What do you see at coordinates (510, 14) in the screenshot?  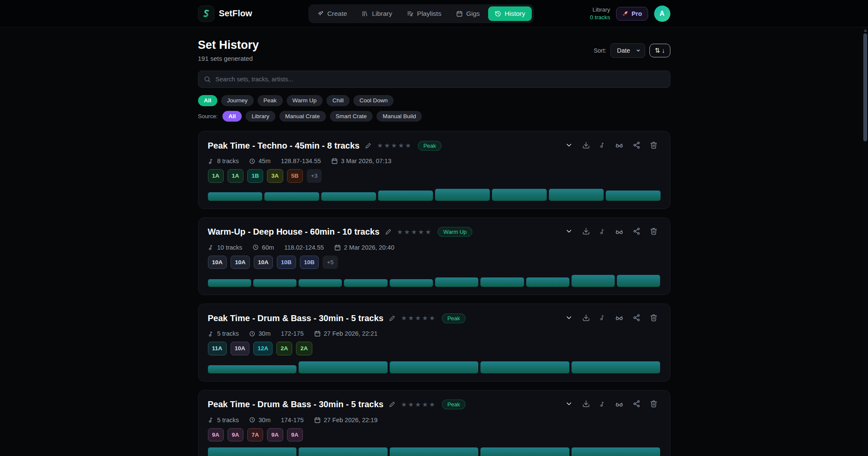 I see `nav-item-history: History` at bounding box center [510, 14].